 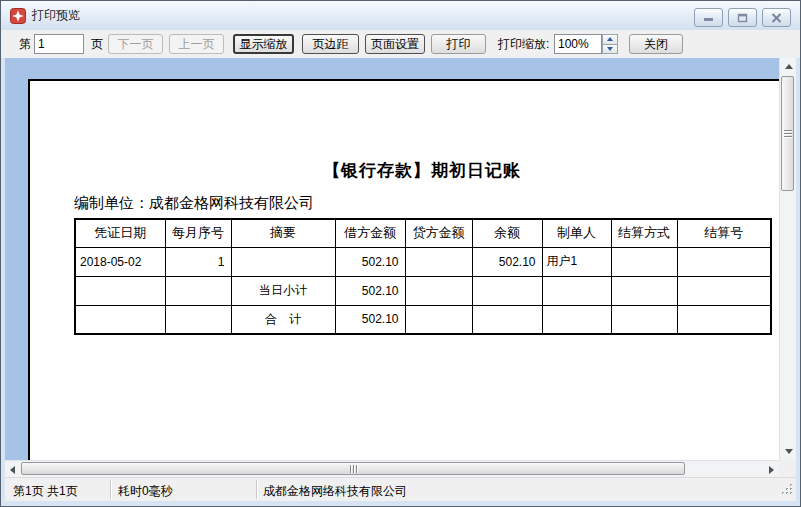 I want to click on scroll-right-button, so click(x=772, y=470).